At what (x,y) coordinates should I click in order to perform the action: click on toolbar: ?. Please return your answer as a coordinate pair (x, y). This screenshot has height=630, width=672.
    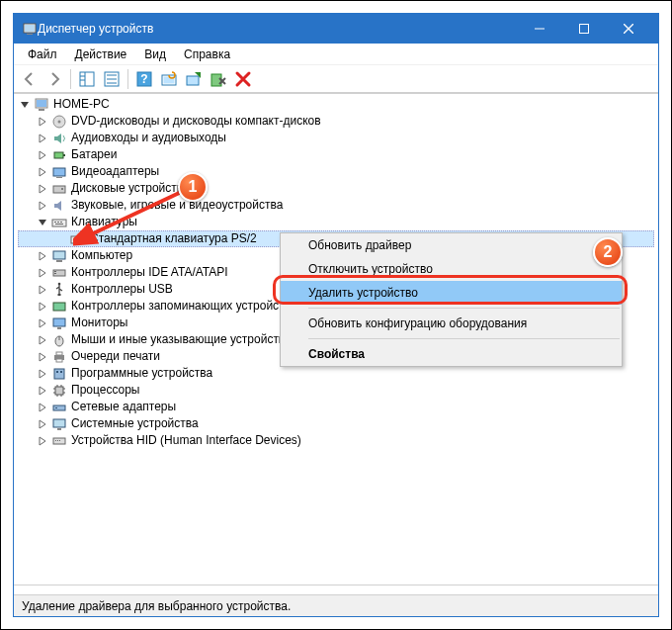
    Looking at the image, I should click on (336, 79).